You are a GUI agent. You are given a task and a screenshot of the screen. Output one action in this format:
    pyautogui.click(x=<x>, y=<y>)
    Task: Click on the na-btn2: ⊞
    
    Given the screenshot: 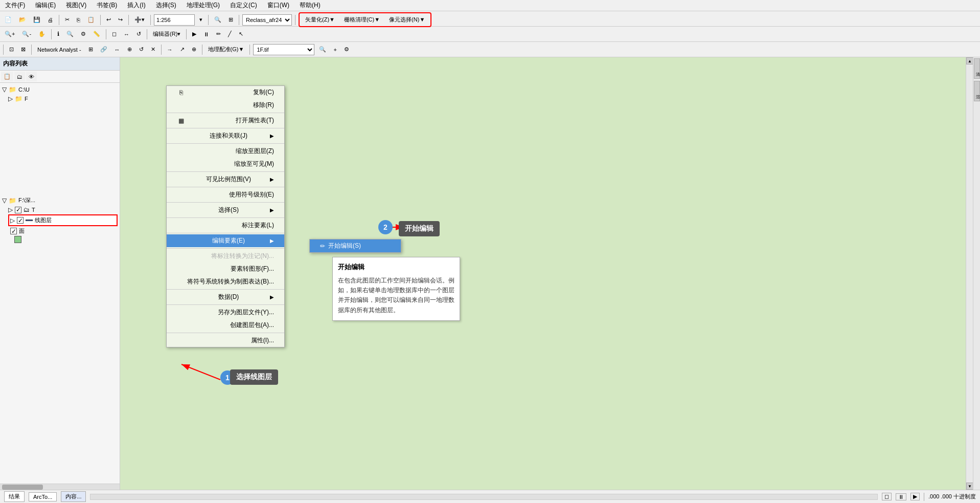 What is the action you would take?
    pyautogui.click(x=91, y=49)
    